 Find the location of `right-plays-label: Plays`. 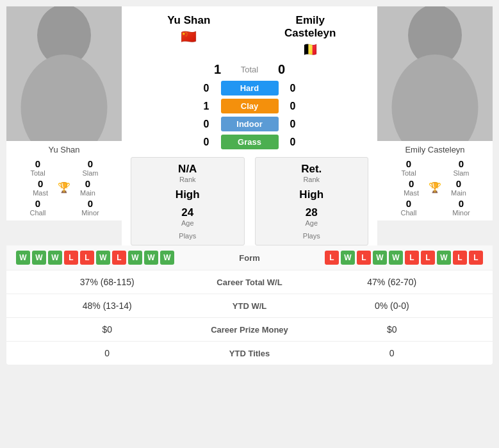

right-plays-label: Plays is located at coordinates (312, 236).